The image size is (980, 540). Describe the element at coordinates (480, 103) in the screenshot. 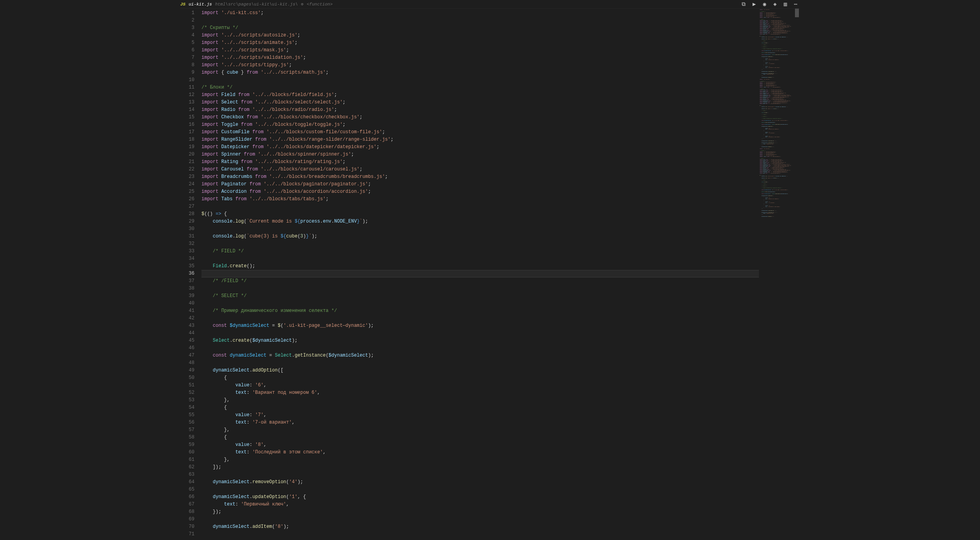

I see `code-line: import Select from '../../blocks/select/…` at that location.